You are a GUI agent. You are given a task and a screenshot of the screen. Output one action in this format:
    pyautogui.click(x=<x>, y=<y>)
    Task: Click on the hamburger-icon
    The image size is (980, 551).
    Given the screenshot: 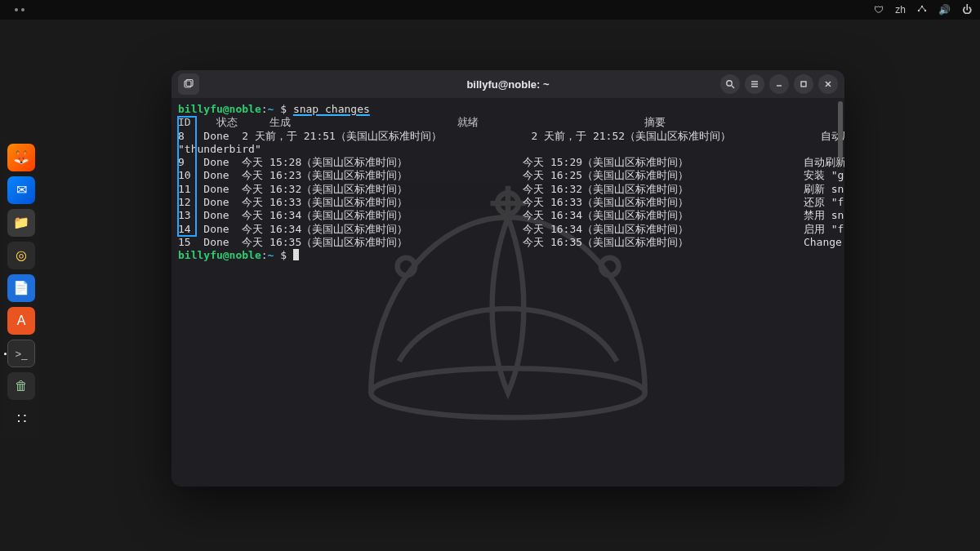 What is the action you would take?
    pyautogui.click(x=755, y=84)
    